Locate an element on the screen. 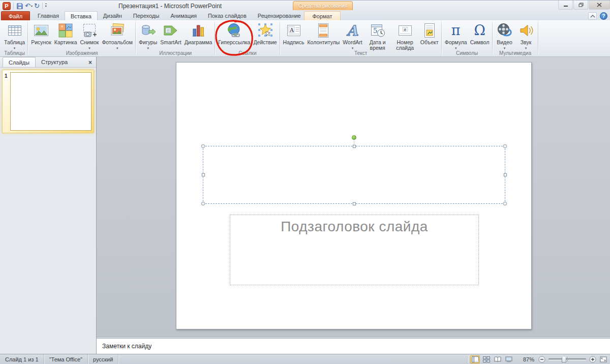 The image size is (610, 364). reading-view-button is located at coordinates (497, 359).